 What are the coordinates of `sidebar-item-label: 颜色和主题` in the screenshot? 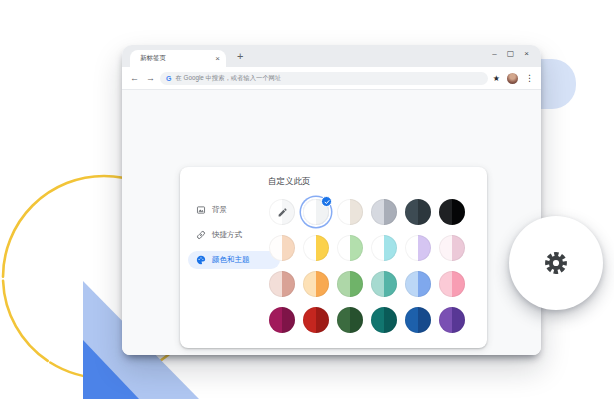 It's located at (231, 260).